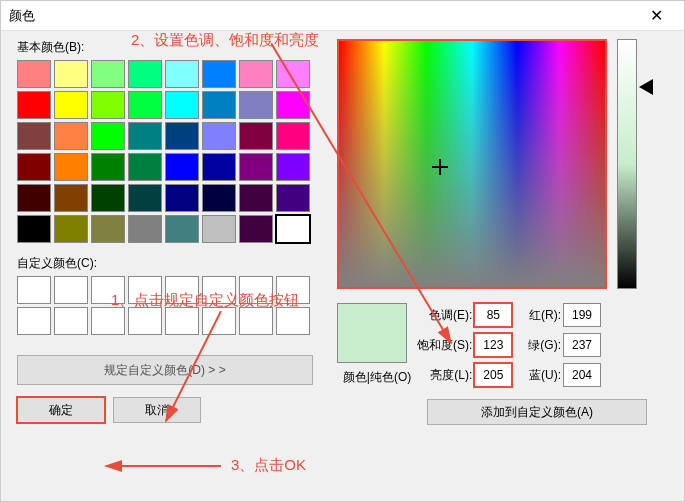  Describe the element at coordinates (582, 375) in the screenshot. I see `blue-input` at that location.